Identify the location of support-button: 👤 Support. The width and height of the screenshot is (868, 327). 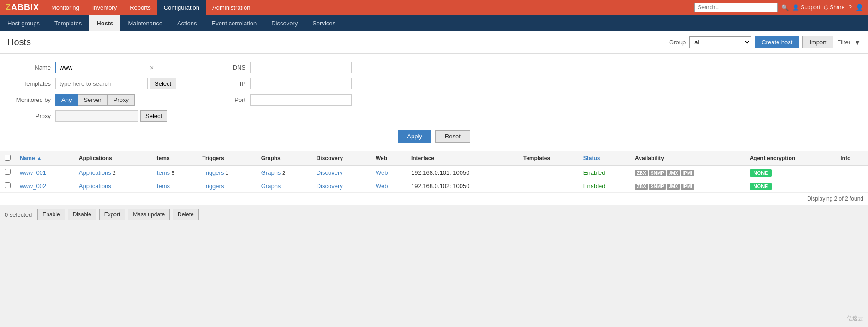
(806, 7).